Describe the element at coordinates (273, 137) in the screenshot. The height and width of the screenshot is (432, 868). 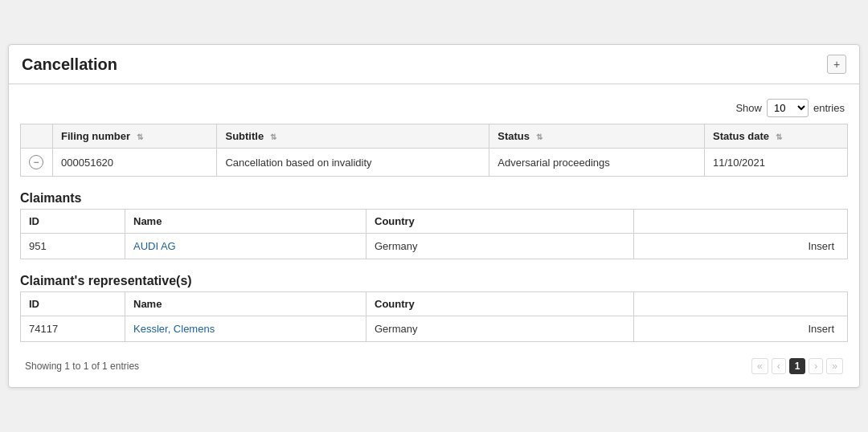
I see `sort-icon-subtitle: ⇅` at that location.